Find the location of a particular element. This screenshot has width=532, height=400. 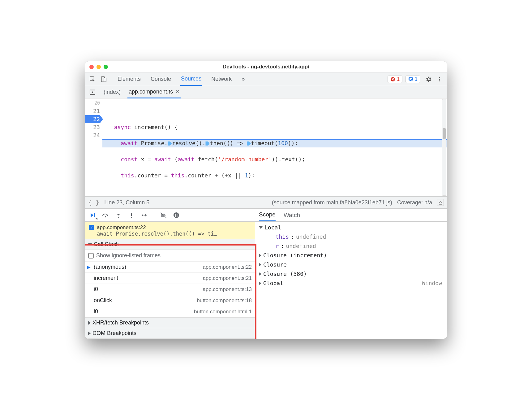

scope-global: Global Window is located at coordinates (351, 283).